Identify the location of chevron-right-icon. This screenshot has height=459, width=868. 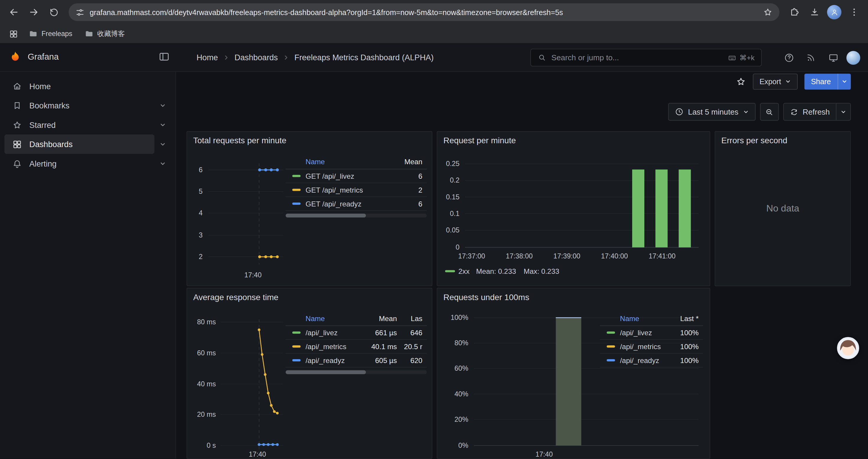
(286, 58).